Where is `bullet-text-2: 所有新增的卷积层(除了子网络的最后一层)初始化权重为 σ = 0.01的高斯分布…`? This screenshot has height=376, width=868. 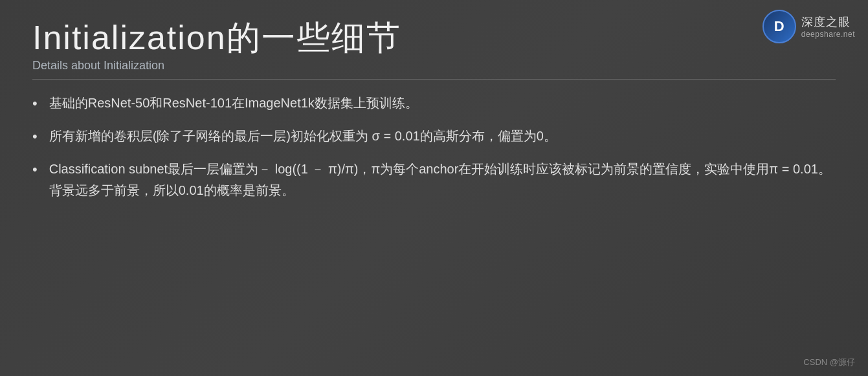 bullet-text-2: 所有新增的卷积层(除了子网络的最后一层)初始化权重为 σ = 0.01的高斯分布… is located at coordinates (443, 136).